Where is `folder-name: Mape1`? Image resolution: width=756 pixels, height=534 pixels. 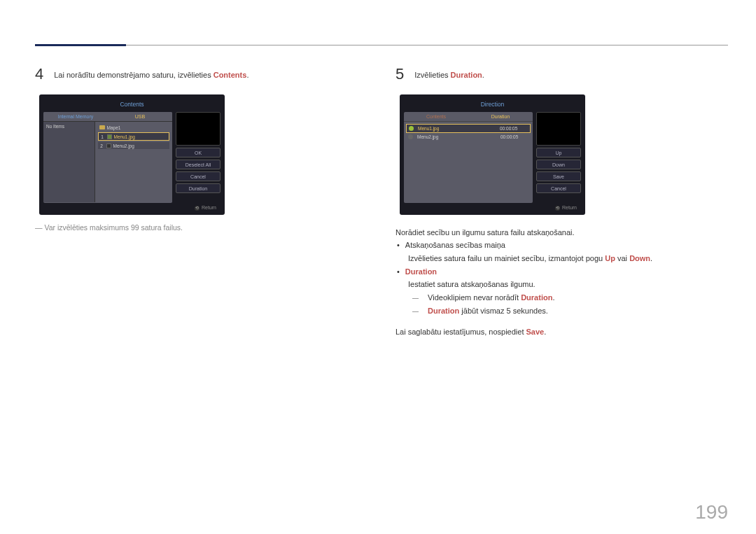
folder-name: Mape1 is located at coordinates (114, 127).